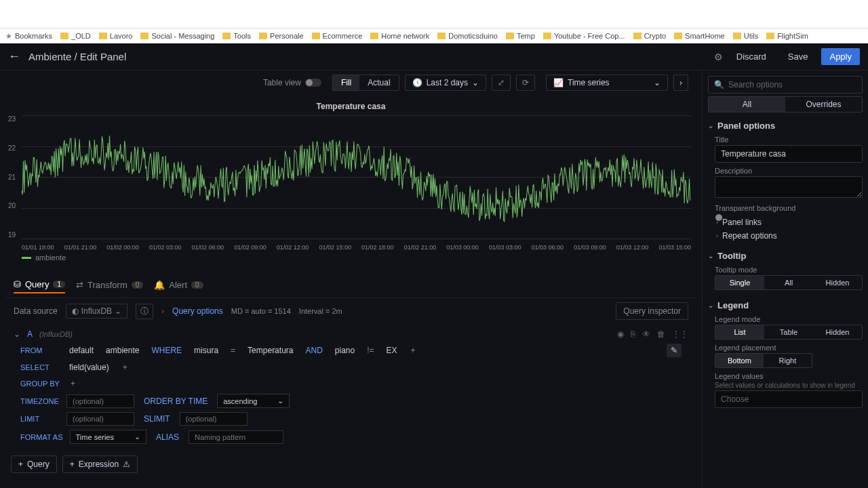  I want to click on tab-overrides: Overrides, so click(823, 104).